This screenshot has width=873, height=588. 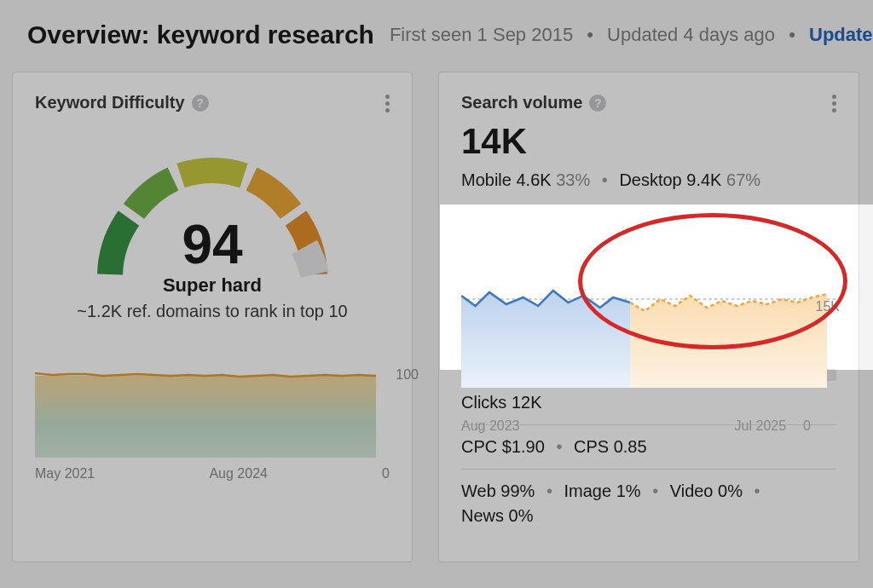 I want to click on kd-gauge: 94 Super hard ~1.2K ref. domains to rank…, so click(x=212, y=233).